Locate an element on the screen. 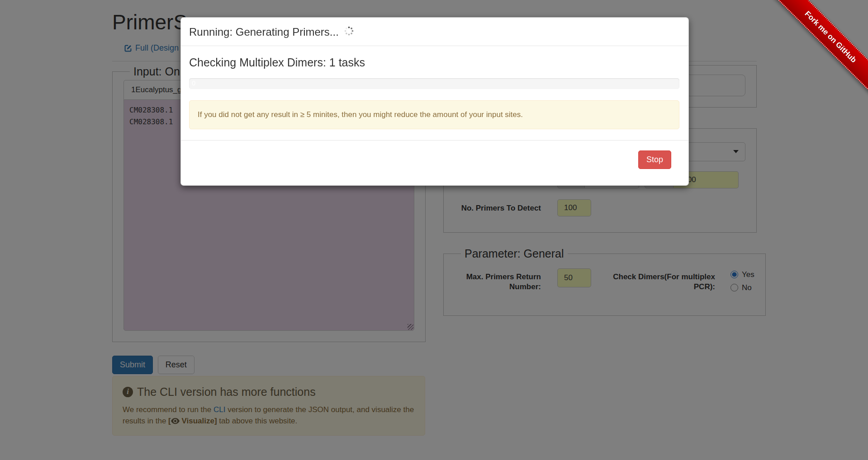  spinner-icon is located at coordinates (349, 32).